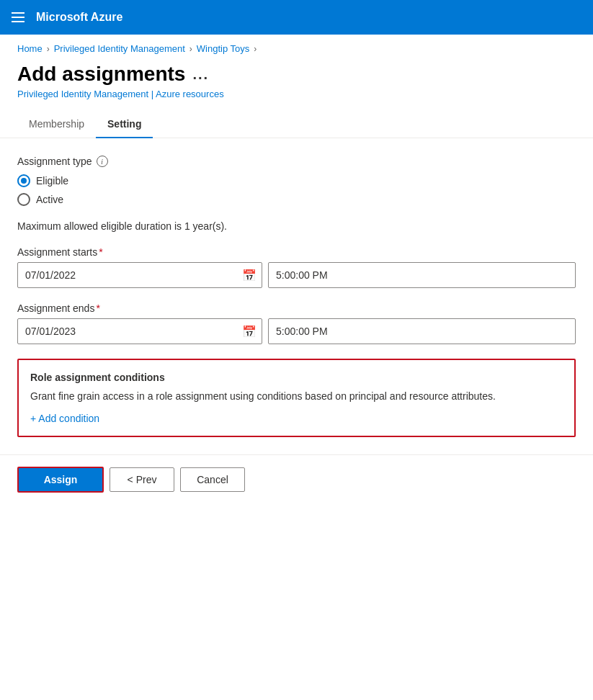 This screenshot has width=593, height=700. I want to click on breadcrumb-sep-2: ›, so click(191, 49).